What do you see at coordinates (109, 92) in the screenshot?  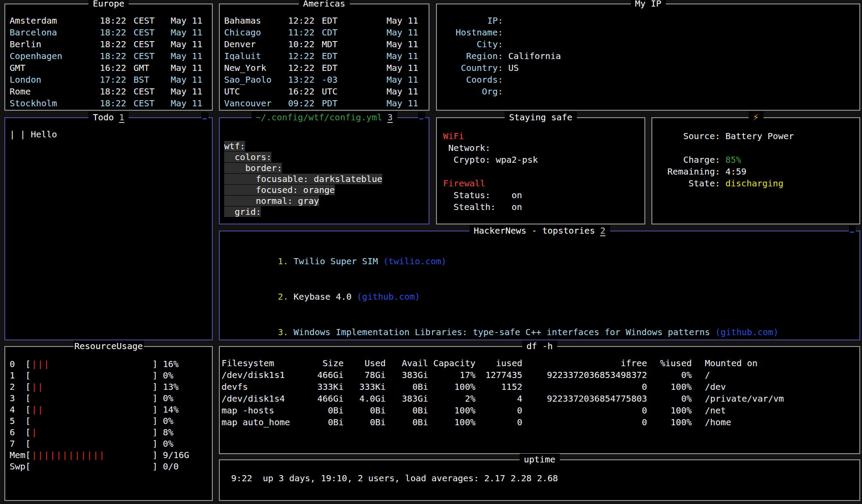 I see `clock-row: Rome 18:22 CEST May 11` at bounding box center [109, 92].